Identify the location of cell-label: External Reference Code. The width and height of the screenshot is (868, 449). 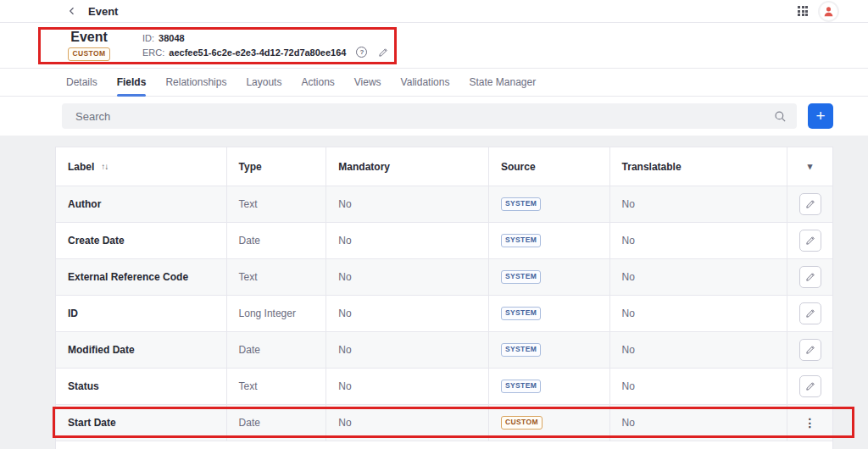
(142, 277).